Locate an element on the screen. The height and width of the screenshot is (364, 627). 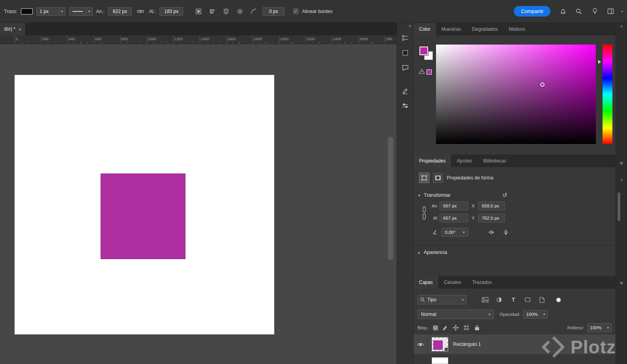
search-icon is located at coordinates (579, 11).